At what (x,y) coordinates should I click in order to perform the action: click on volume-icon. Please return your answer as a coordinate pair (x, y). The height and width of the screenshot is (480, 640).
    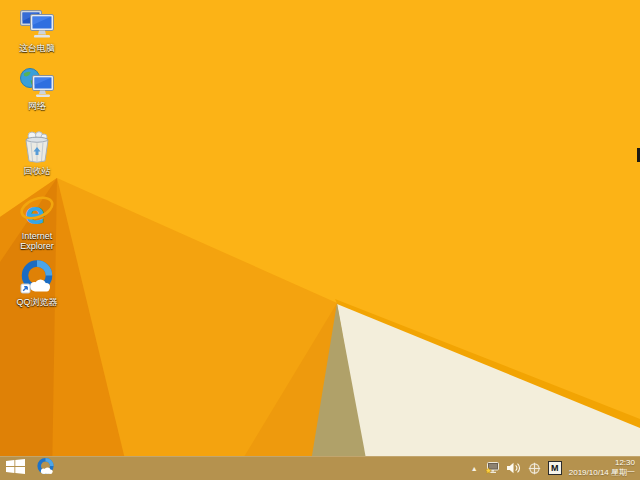
    Looking at the image, I should click on (514, 468).